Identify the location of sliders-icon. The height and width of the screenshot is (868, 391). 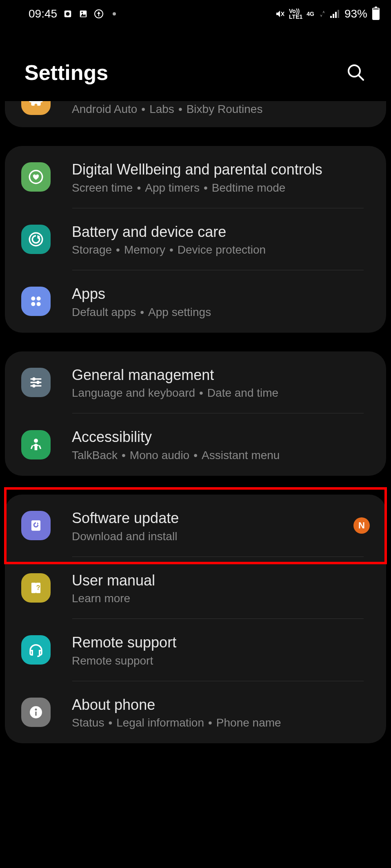
(36, 382).